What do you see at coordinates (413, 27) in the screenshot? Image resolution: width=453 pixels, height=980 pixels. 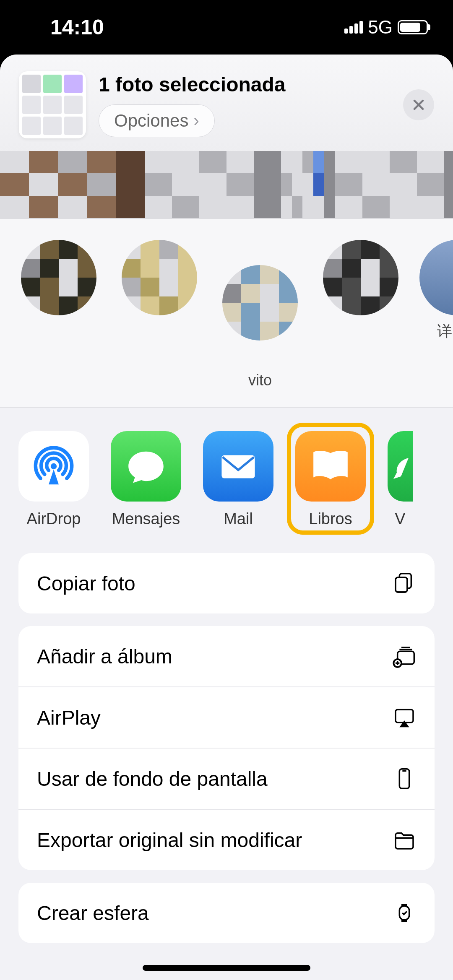 I see `battery-icon` at bounding box center [413, 27].